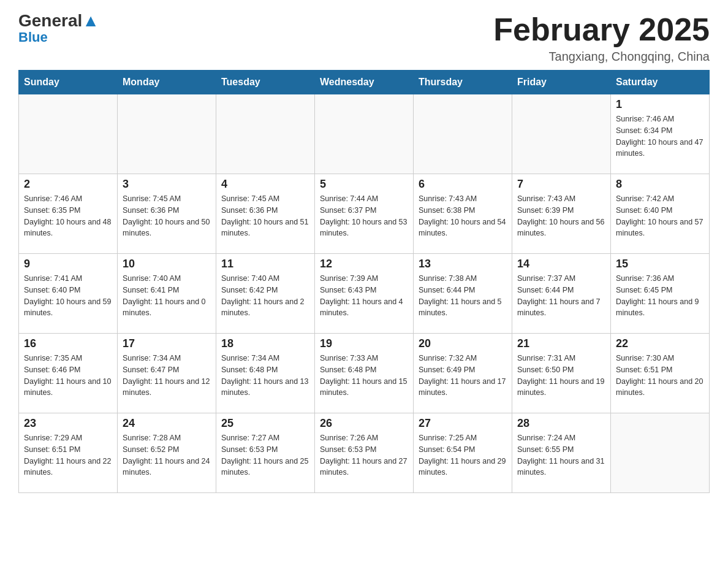 The width and height of the screenshot is (728, 563). What do you see at coordinates (463, 343) in the screenshot?
I see `day-number: 20` at bounding box center [463, 343].